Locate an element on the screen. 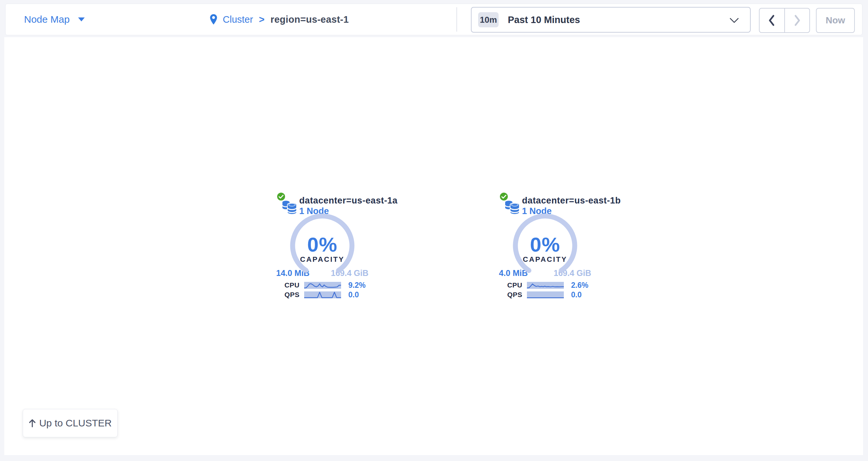 The height and width of the screenshot is (461, 868). time-window-dropdown: 10m Past 10 Minutes is located at coordinates (611, 20).